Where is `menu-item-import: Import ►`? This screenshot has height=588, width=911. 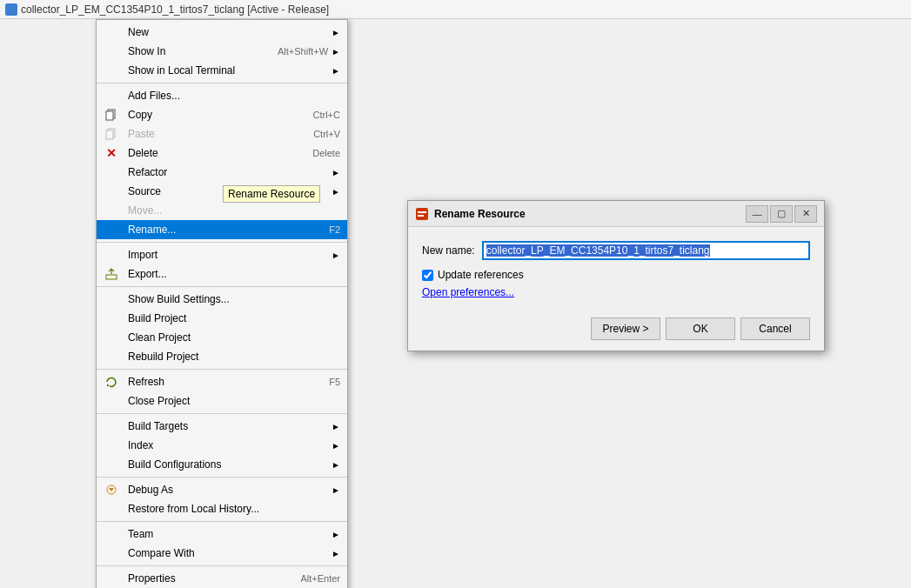 menu-item-import: Import ► is located at coordinates (222, 255).